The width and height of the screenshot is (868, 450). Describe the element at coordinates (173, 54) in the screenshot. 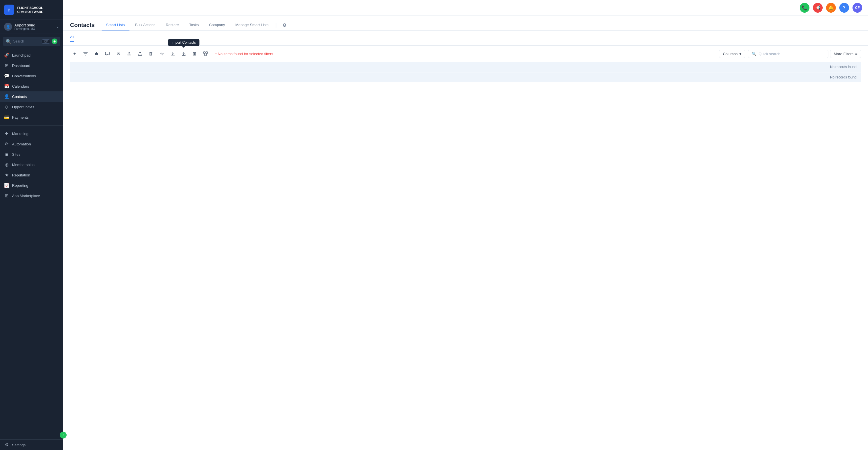

I see `download-button` at that location.